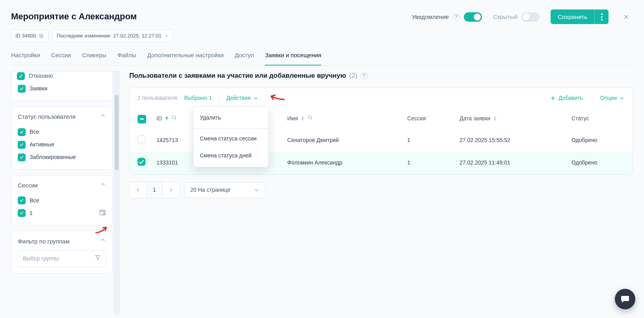  Describe the element at coordinates (473, 17) in the screenshot. I see `notify-toggle` at that location.